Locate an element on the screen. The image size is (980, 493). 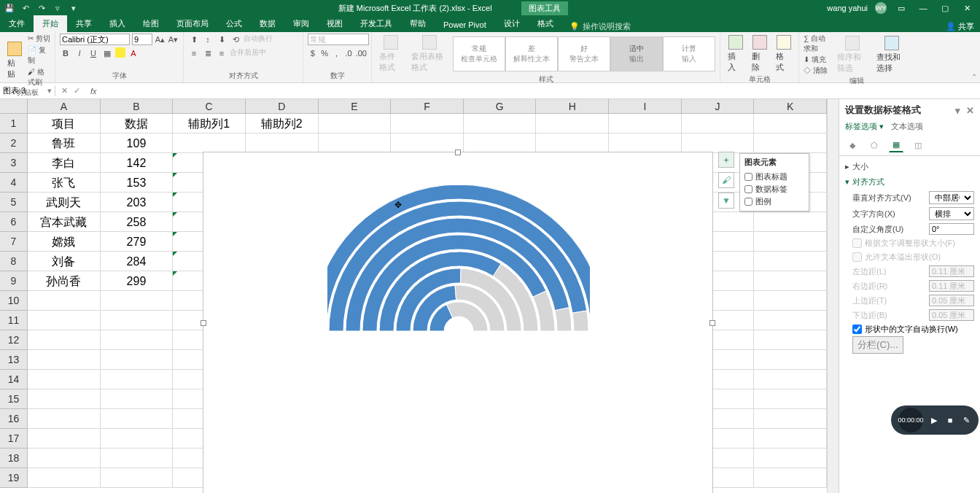
cell-F1 is located at coordinates (427, 124).